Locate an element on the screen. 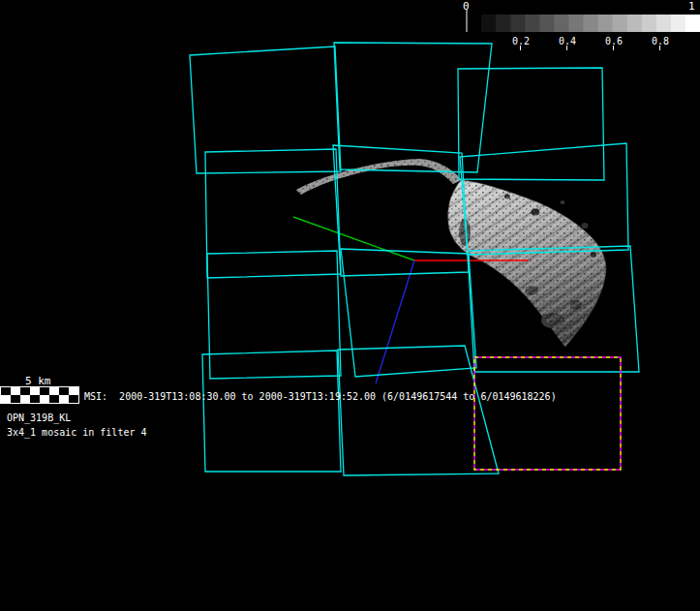 Image resolution: width=700 pixels, height=611 pixels. mosaic-description: 3x4_1 mosaic in filter 4 is located at coordinates (77, 433).